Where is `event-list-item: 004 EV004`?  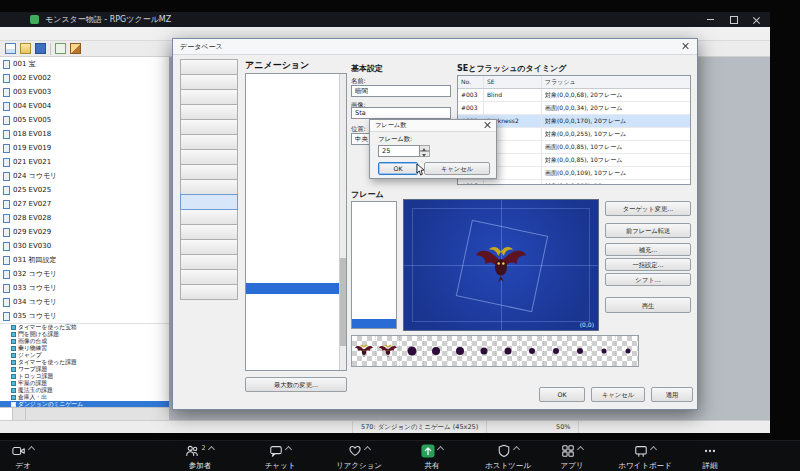
event-list-item: 004 EV004 is located at coordinates (84, 106).